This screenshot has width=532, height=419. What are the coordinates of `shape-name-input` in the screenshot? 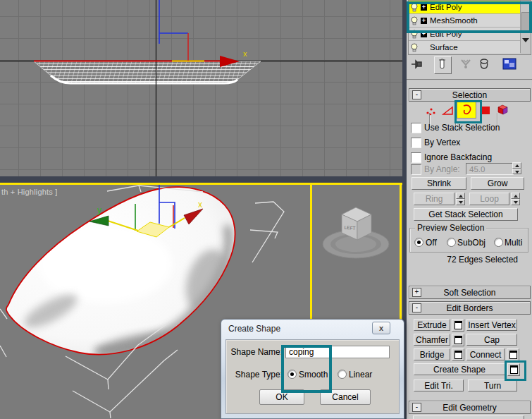 It's located at (338, 352).